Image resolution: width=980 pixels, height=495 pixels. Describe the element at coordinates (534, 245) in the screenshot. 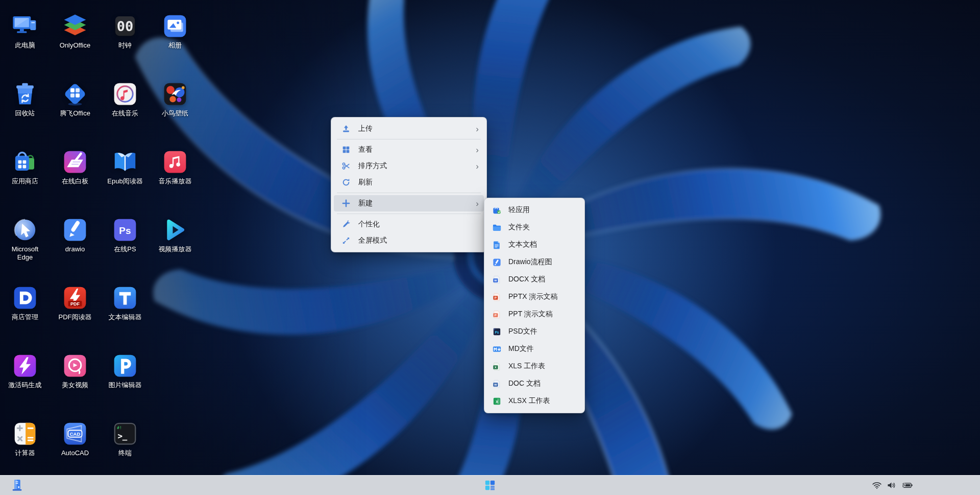

I see `new-item-text-doc: 文本文档` at that location.